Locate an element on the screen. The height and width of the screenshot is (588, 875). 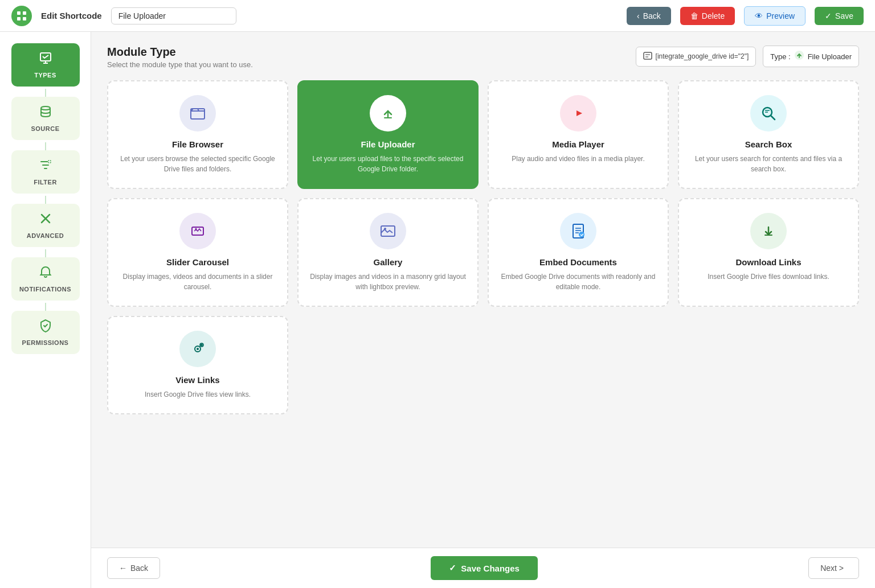
shortcode-icon is located at coordinates (648, 57).